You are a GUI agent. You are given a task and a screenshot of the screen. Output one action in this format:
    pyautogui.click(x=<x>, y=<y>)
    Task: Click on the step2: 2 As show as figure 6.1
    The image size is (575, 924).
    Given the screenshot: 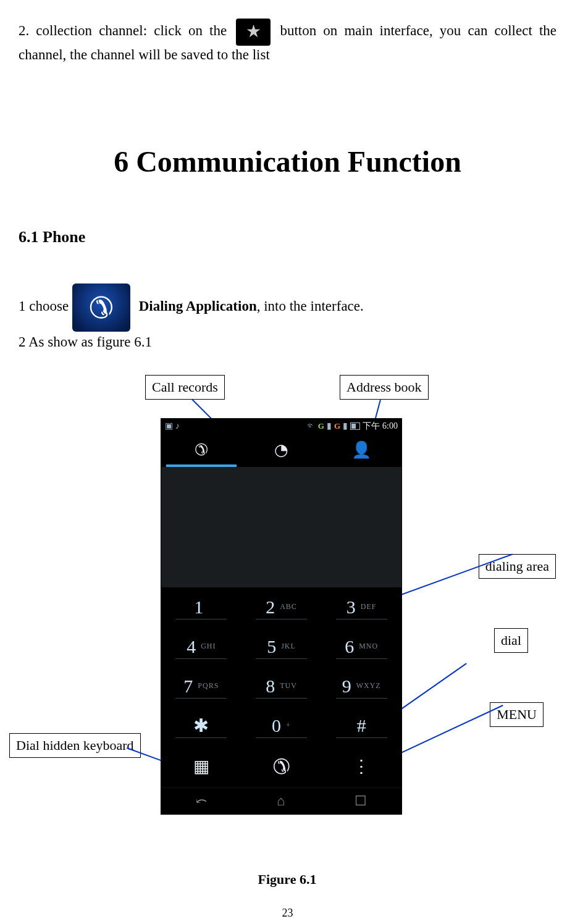 What is the action you would take?
    pyautogui.click(x=288, y=342)
    